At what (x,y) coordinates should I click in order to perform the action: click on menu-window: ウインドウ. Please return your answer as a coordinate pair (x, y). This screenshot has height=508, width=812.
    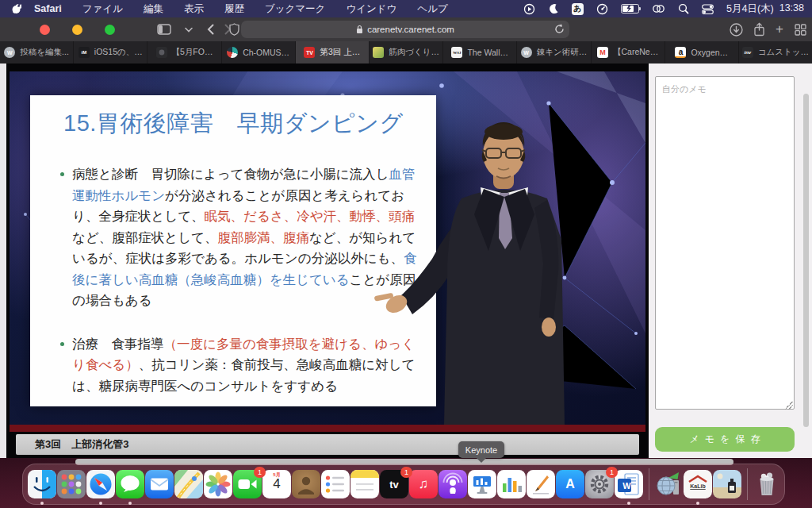
    Looking at the image, I should click on (371, 10).